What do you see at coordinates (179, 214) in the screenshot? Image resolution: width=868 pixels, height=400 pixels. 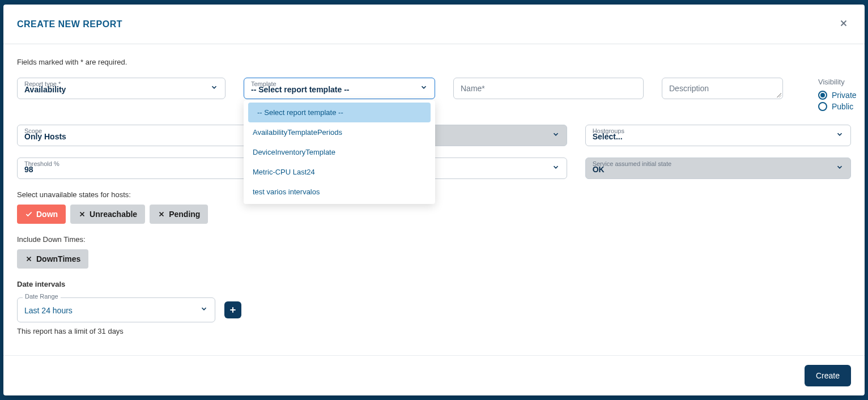 I see `chip-pending: Pending` at bounding box center [179, 214].